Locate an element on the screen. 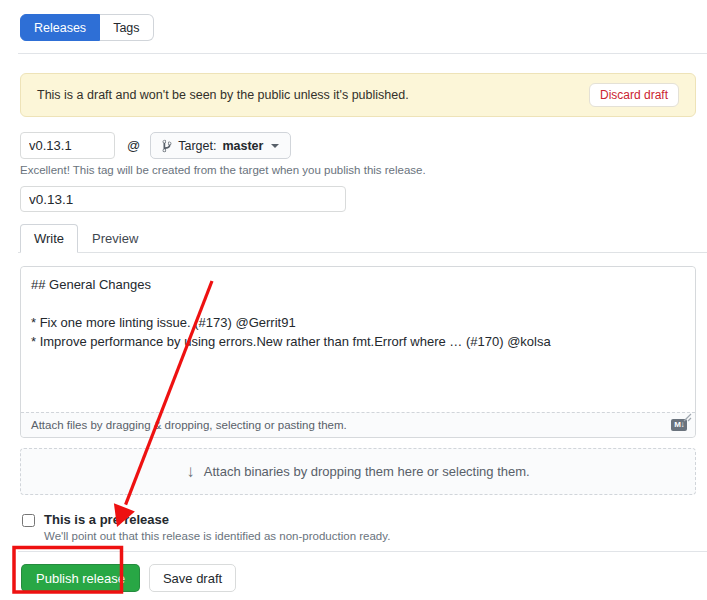 This screenshot has height=600, width=707. git-branch-icon is located at coordinates (167, 146).